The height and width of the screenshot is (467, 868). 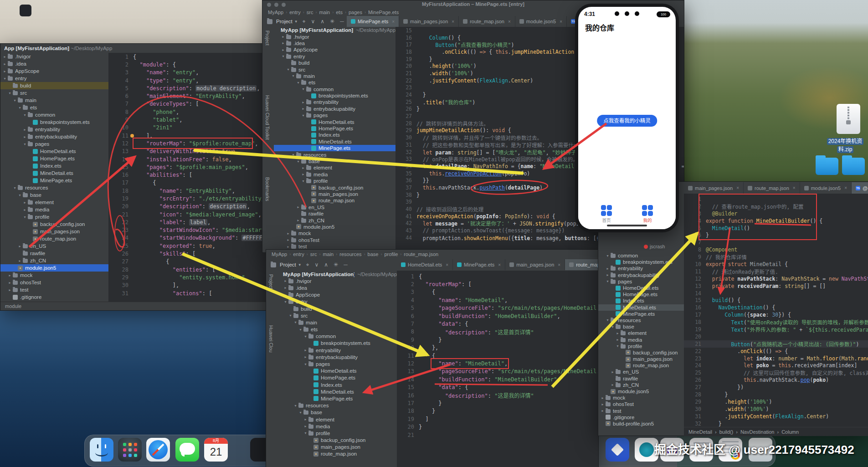 I want to click on breadcrumb-item: entry, so click(x=295, y=12).